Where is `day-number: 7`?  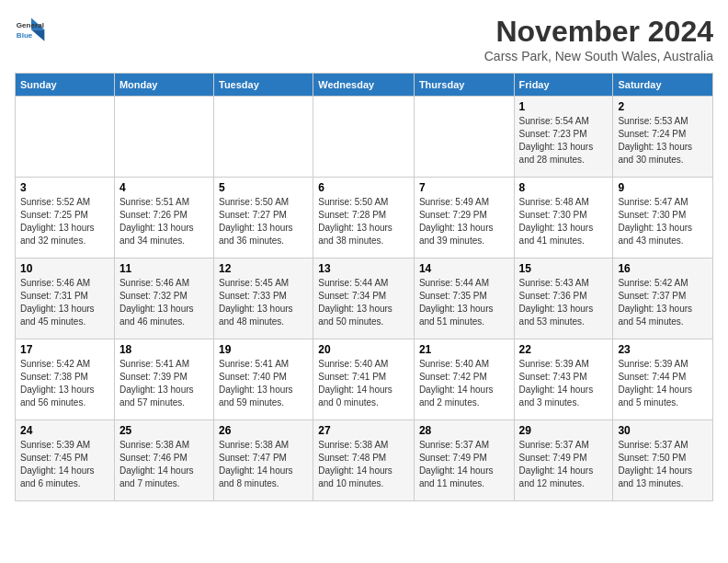
day-number: 7 is located at coordinates (464, 188).